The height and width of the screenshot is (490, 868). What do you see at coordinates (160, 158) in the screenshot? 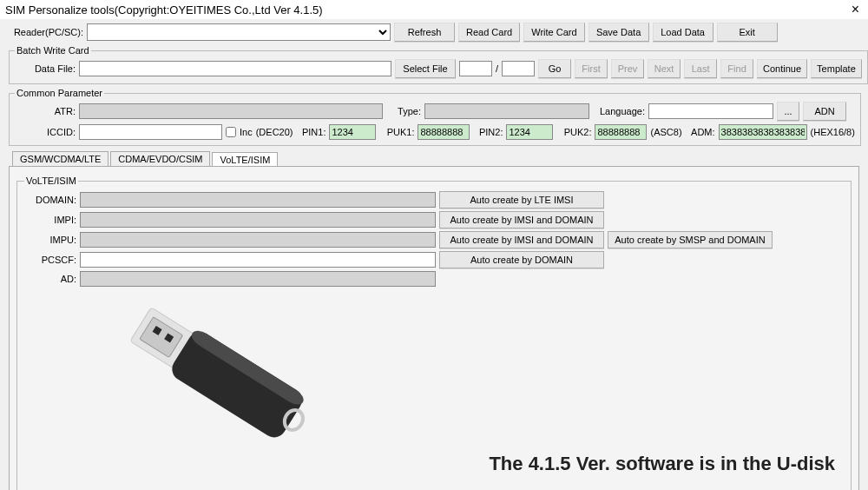
I see `tab-cdma: CDMA/EVDO/CSIM` at bounding box center [160, 158].